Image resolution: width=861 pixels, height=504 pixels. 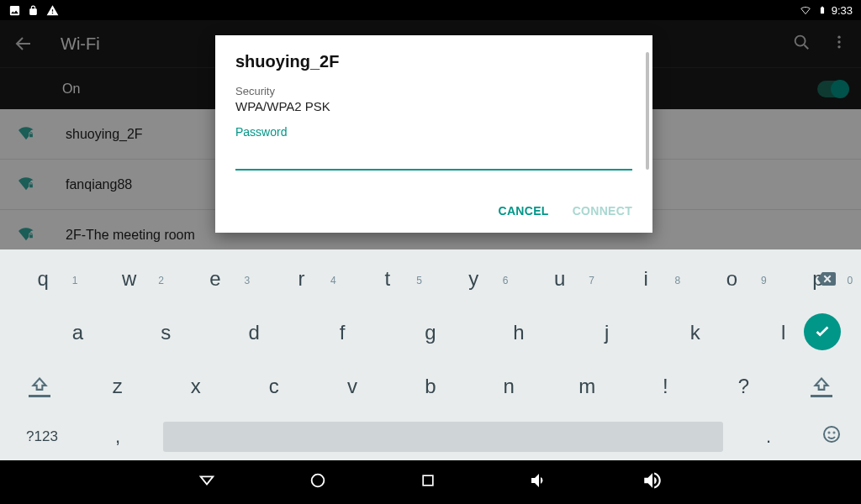 What do you see at coordinates (118, 437) in the screenshot?
I see `comma-key: ,` at bounding box center [118, 437].